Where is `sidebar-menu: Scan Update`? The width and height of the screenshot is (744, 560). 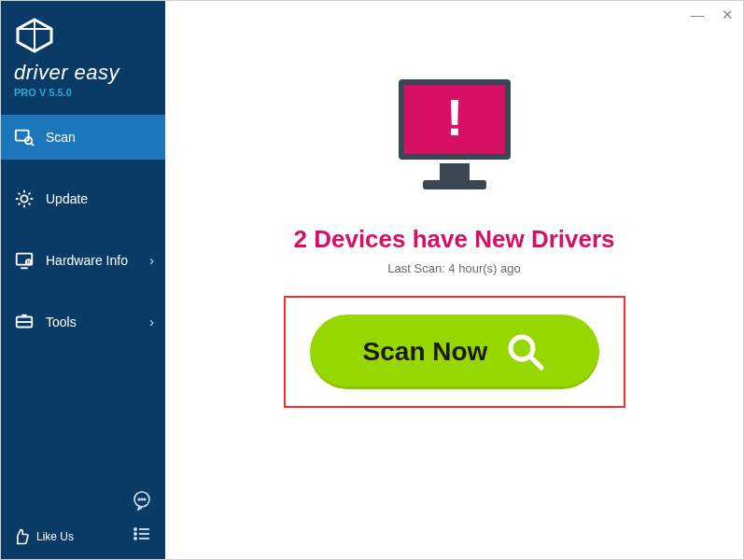 sidebar-menu: Scan Update is located at coordinates (83, 297).